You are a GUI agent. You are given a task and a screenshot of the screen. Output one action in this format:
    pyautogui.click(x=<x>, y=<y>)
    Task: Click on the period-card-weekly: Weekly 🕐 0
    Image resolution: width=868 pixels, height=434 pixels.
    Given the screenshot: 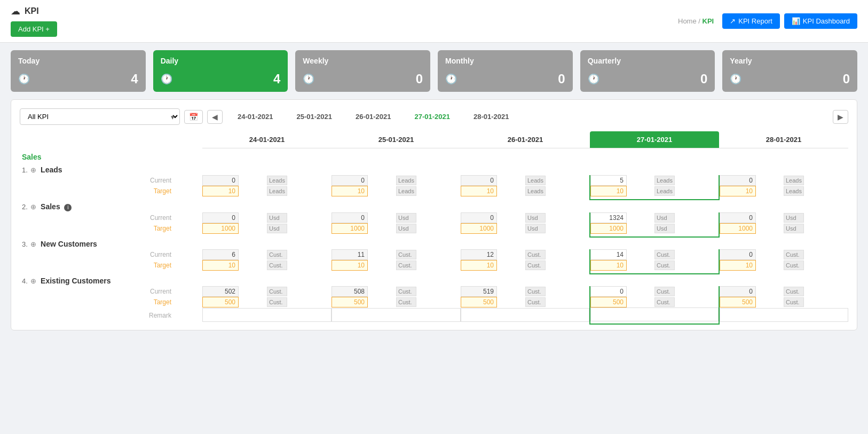 What is the action you would take?
    pyautogui.click(x=363, y=71)
    